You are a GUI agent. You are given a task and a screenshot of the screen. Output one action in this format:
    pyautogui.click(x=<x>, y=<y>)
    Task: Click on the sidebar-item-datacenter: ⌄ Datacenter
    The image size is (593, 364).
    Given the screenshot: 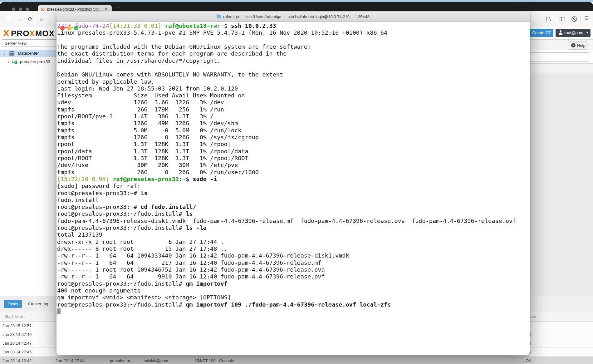 What is the action you would take?
    pyautogui.click(x=28, y=53)
    